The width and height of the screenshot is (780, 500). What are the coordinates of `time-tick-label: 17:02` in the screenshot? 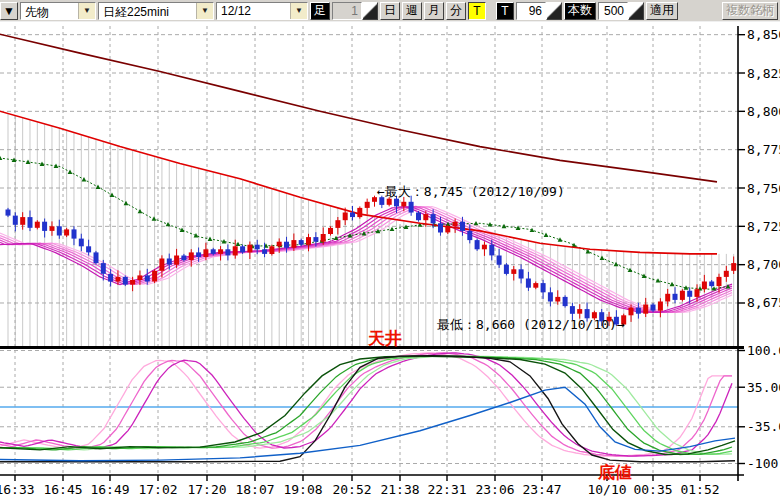 It's located at (158, 490).